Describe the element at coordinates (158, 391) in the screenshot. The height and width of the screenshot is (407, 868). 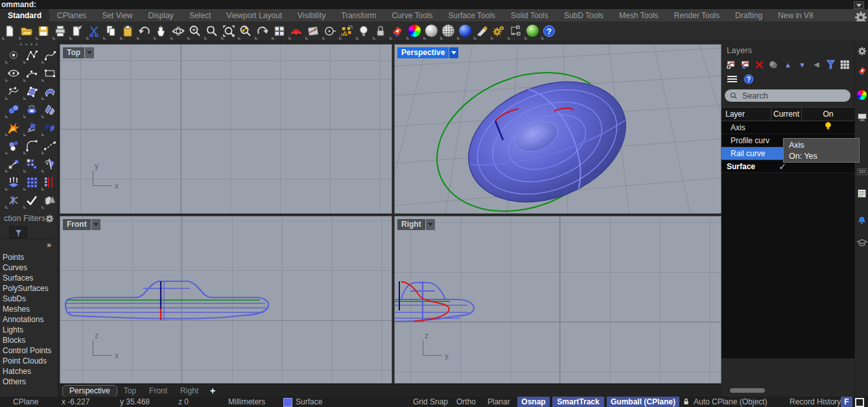
I see `tab-front: Front` at that location.